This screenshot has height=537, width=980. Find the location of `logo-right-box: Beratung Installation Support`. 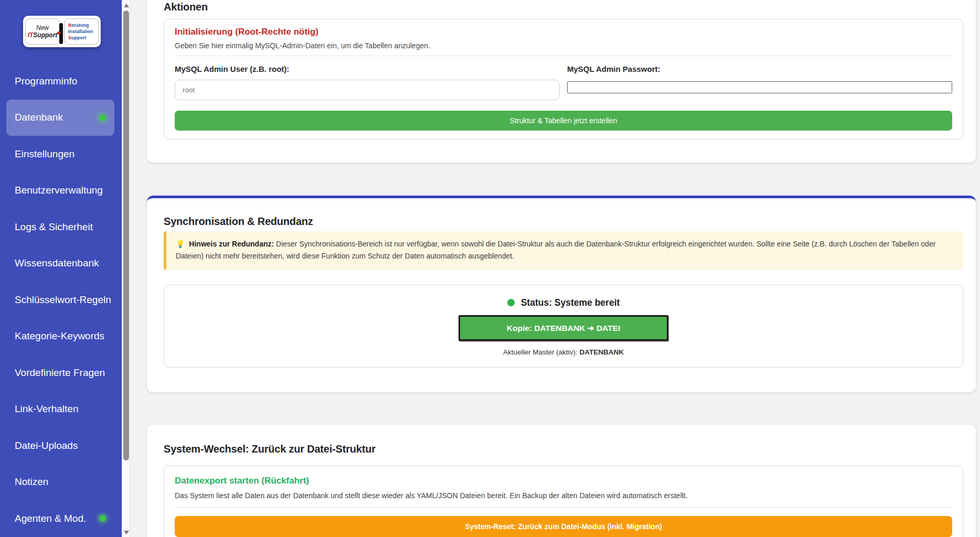

logo-right-box: Beratung Installation Support is located at coordinates (81, 31).